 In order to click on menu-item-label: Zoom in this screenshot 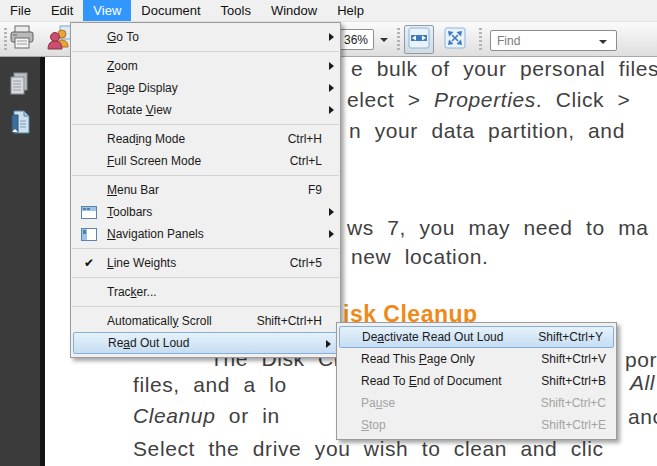, I will do `click(122, 66)`.